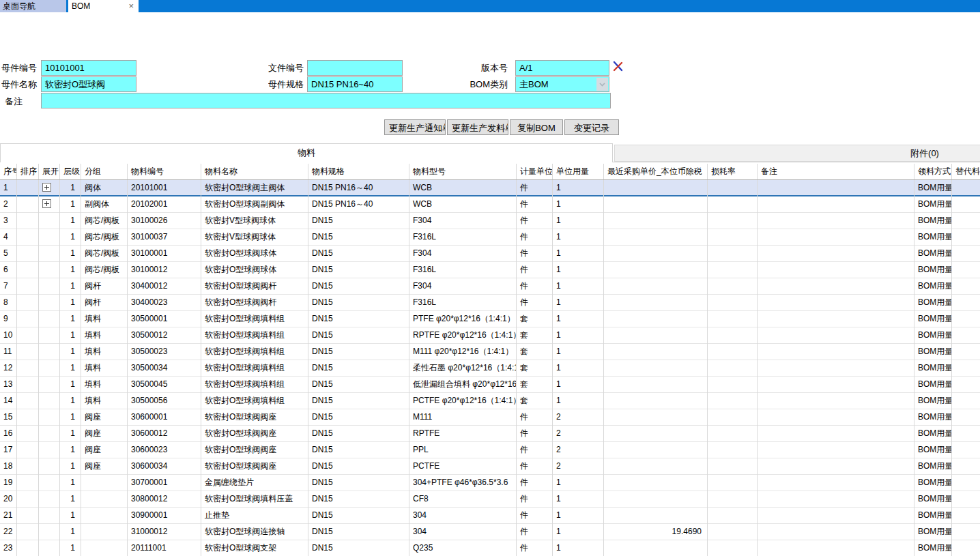 Image resolution: width=980 pixels, height=556 pixels. Describe the element at coordinates (355, 85) in the screenshot. I see `parent-spec-input: DN15 PN16~40` at that location.